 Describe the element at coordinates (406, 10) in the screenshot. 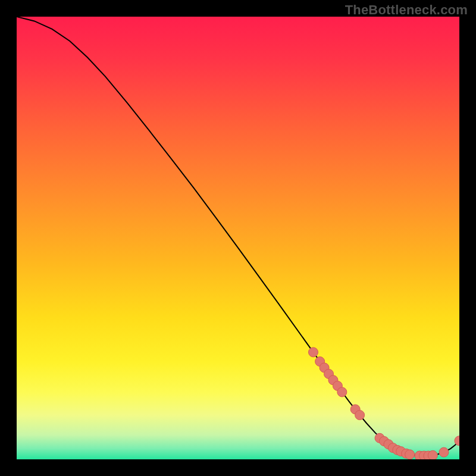

I see `watermark-text: TheBottleneck.com` at that location.